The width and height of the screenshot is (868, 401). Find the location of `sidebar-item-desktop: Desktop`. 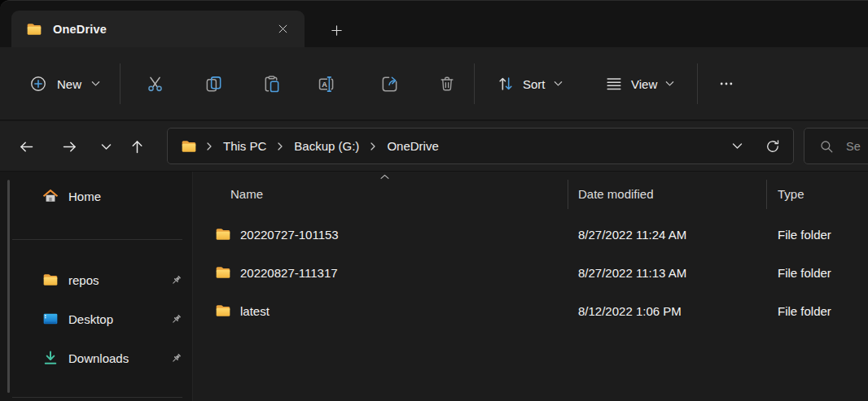

sidebar-item-desktop: Desktop is located at coordinates (112, 319).